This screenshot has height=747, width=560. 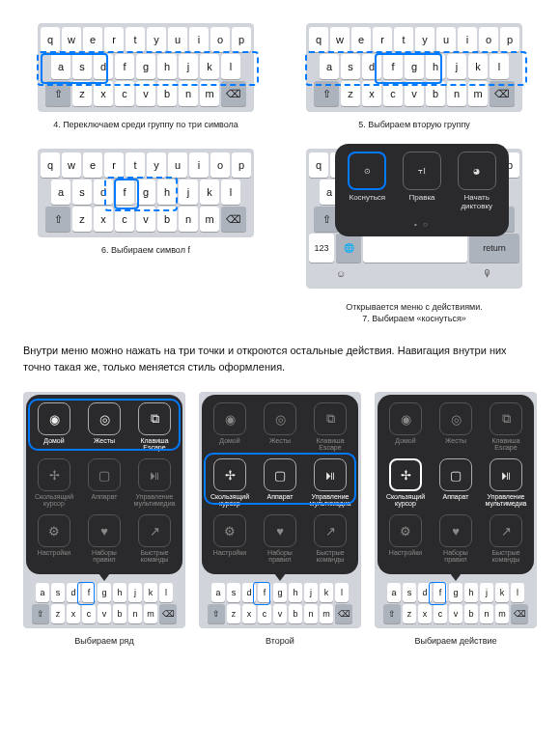 What do you see at coordinates (230, 427) in the screenshot?
I see `menu-home: ◉Домой` at bounding box center [230, 427].